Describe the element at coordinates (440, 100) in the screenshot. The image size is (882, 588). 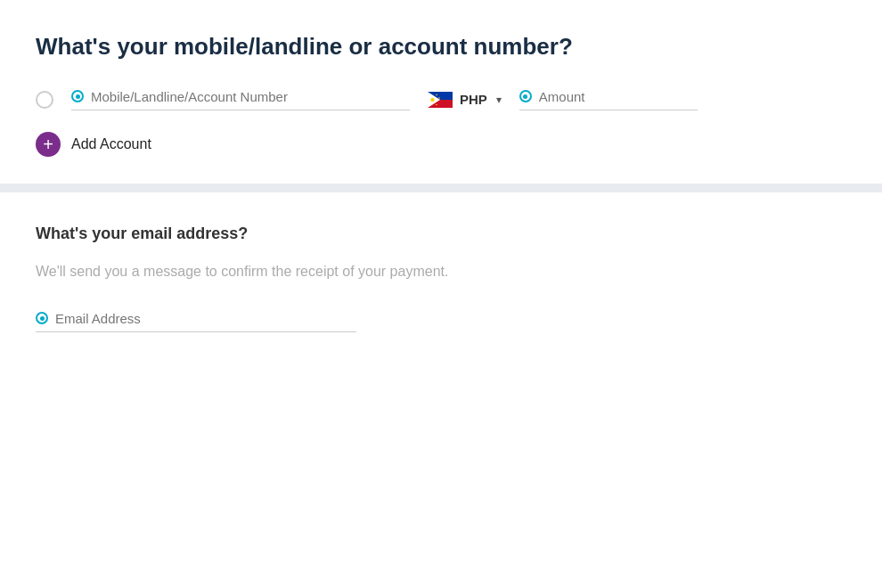
I see `php-flag-icon` at that location.